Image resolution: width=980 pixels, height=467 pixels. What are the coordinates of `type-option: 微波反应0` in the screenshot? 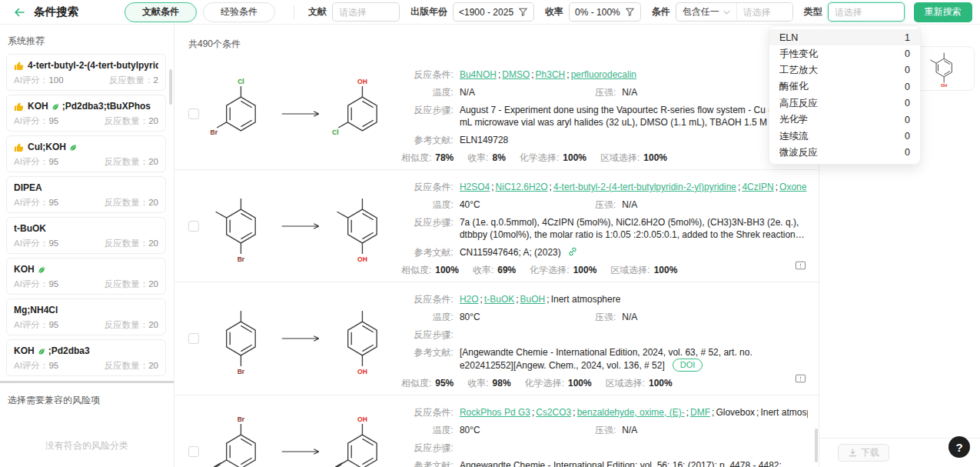 It's located at (845, 152).